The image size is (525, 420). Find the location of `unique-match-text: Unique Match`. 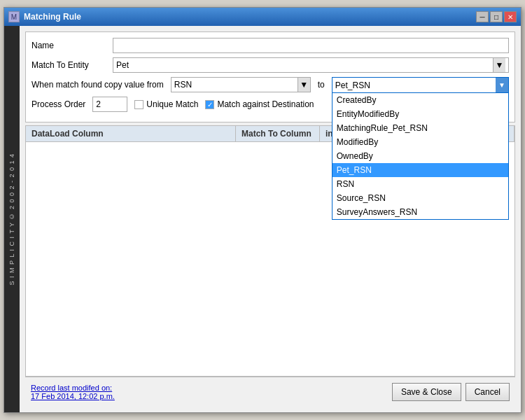

unique-match-text: Unique Match is located at coordinates (172, 104).